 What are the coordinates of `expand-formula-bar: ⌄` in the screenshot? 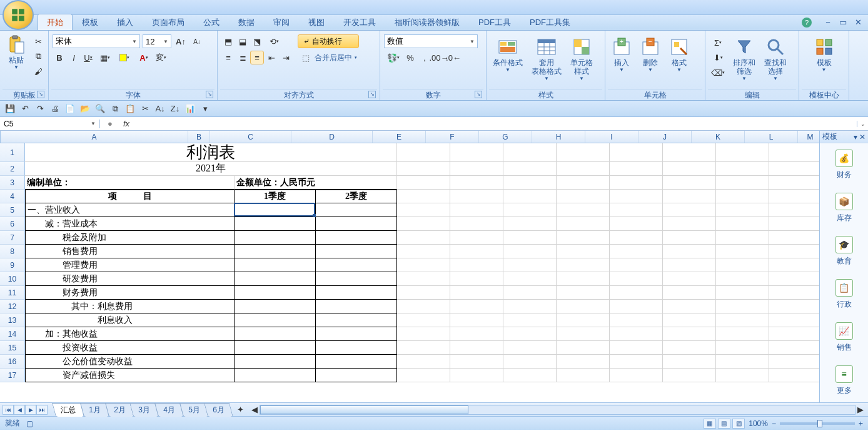 It's located at (862, 124).